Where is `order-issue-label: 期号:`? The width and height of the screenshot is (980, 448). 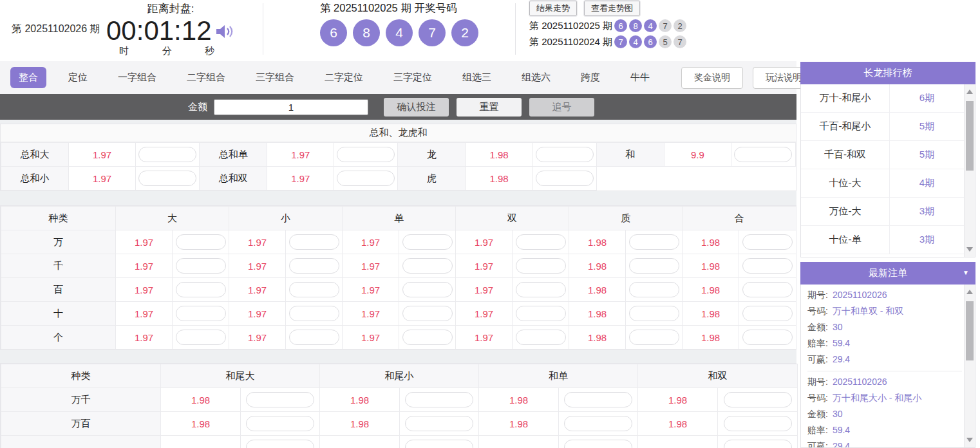 order-issue-label: 期号: is located at coordinates (818, 382).